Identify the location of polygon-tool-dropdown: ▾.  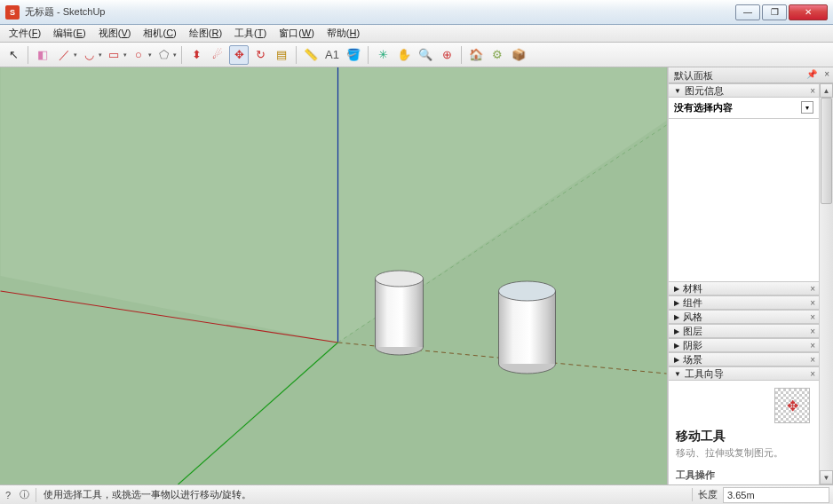
(175, 55).